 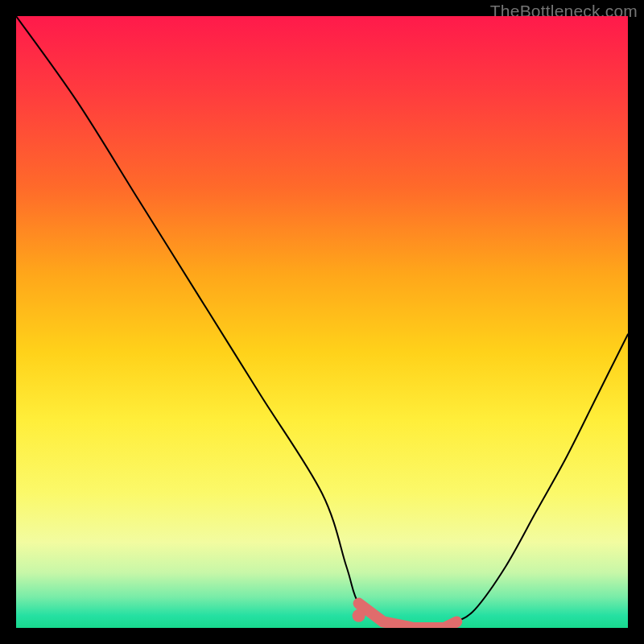 What do you see at coordinates (408, 616) in the screenshot?
I see `optimal-range-highlight` at bounding box center [408, 616].